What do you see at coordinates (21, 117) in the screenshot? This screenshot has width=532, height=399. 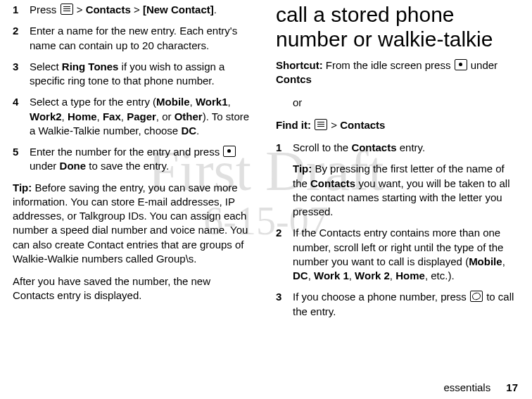 I see `step-number: 4` at bounding box center [21, 117].